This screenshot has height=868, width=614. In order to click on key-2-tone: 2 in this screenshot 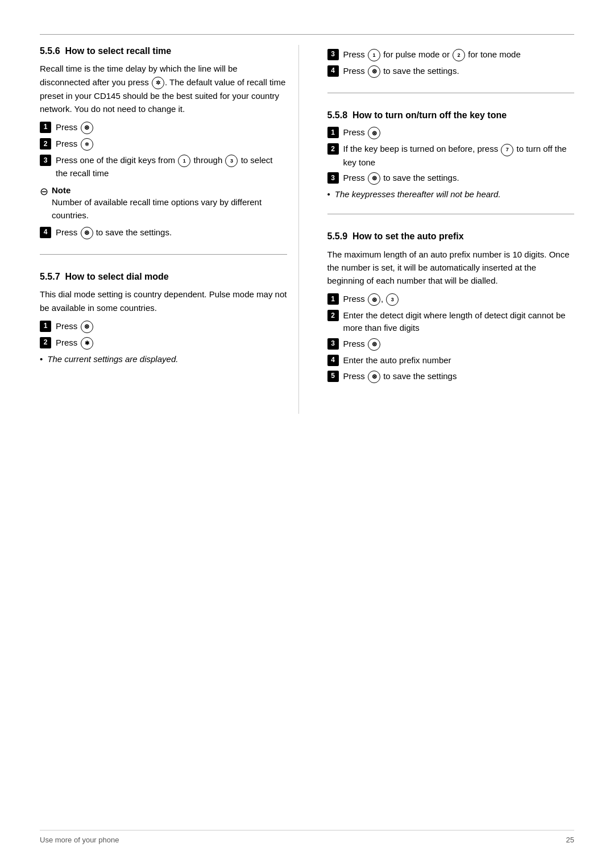, I will do `click(459, 55)`.